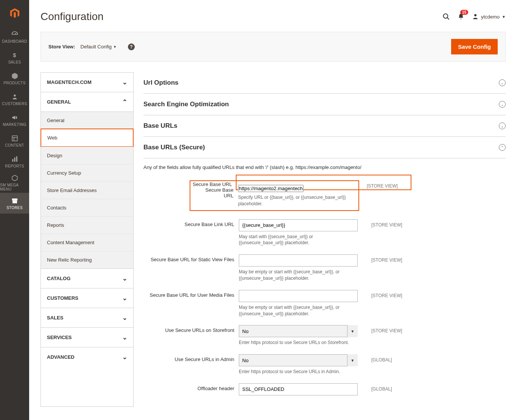 This screenshot has width=517, height=420. I want to click on nav-label: SM MEGA MENU, so click(14, 187).